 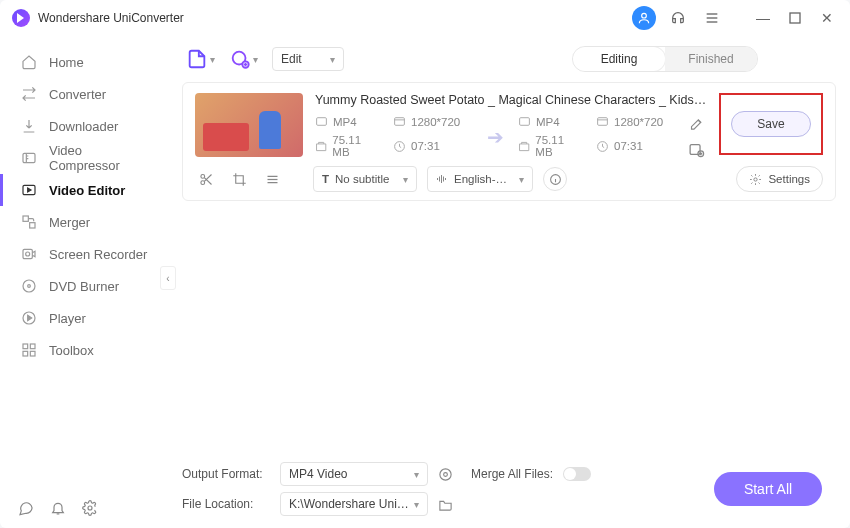 What do you see at coordinates (68, 318) in the screenshot?
I see `nav-label: Player` at bounding box center [68, 318].